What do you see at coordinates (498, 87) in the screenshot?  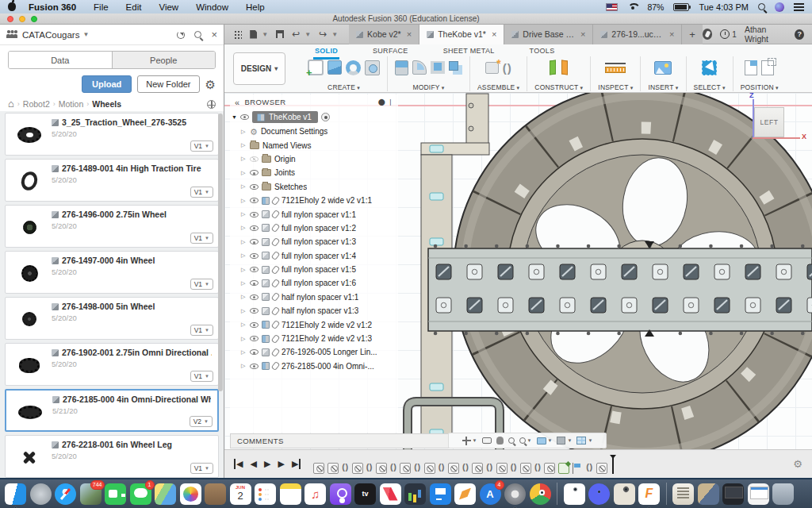 I see `group-label-assemble: ASSEMBLE` at bounding box center [498, 87].